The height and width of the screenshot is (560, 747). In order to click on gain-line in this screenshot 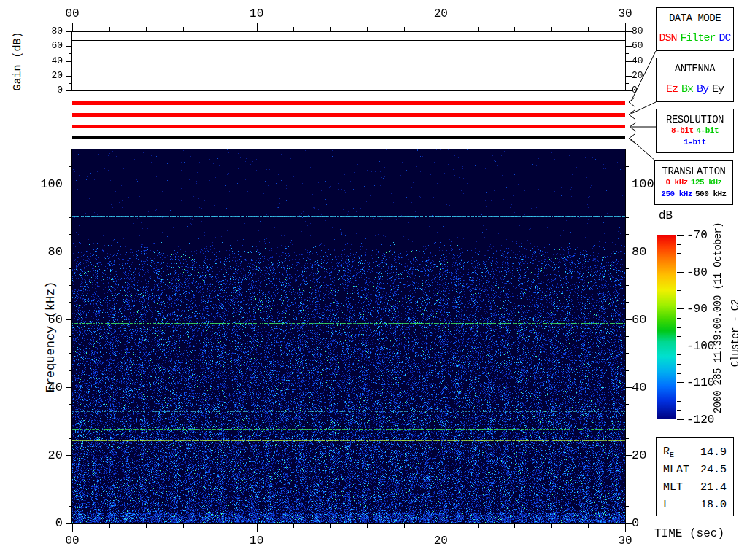, I will do `click(349, 41)`.